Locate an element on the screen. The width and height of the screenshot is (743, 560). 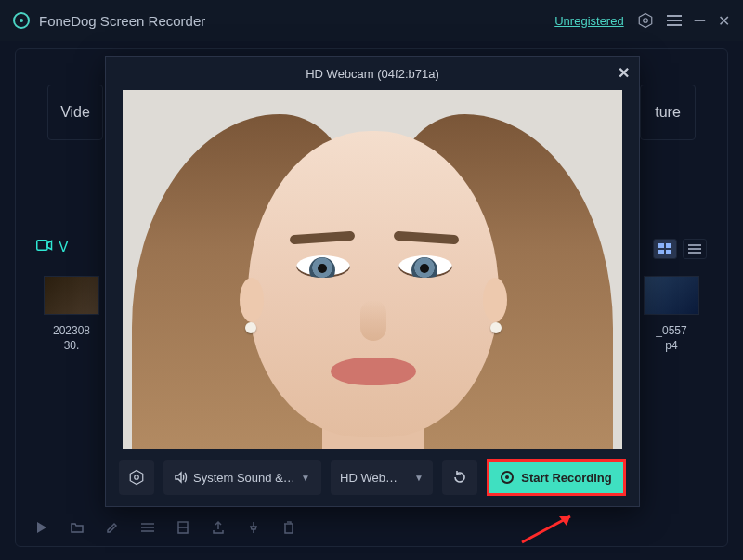
settings-hex-icon is located at coordinates (645, 20).